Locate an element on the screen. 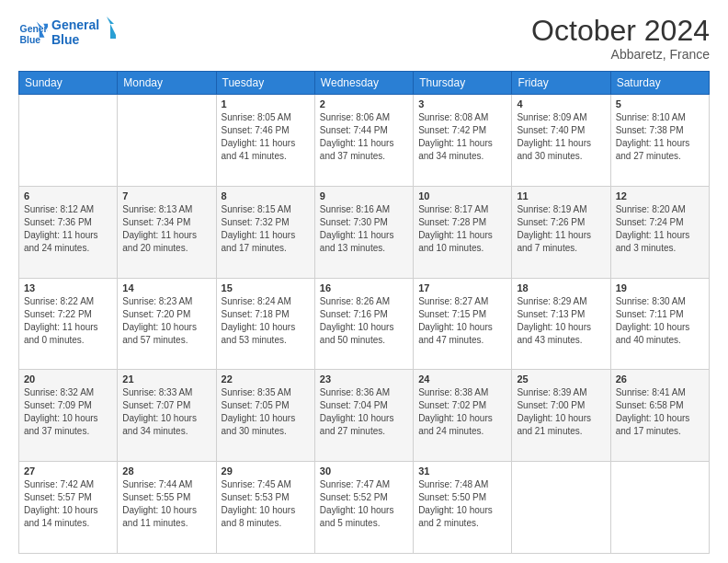 This screenshot has height=563, width=728. cell-sun-info: Sunrise: 7:47 AMSunset: 5:52 PMDaylight:… is located at coordinates (364, 504).